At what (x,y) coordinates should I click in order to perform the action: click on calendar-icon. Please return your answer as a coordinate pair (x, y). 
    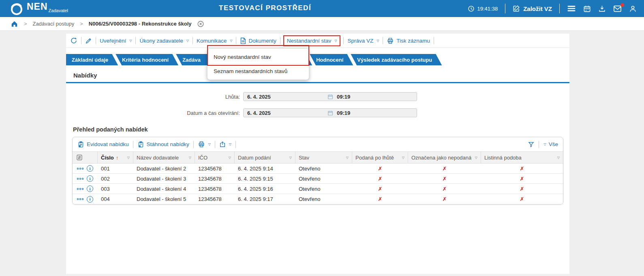
    Looking at the image, I should click on (587, 9).